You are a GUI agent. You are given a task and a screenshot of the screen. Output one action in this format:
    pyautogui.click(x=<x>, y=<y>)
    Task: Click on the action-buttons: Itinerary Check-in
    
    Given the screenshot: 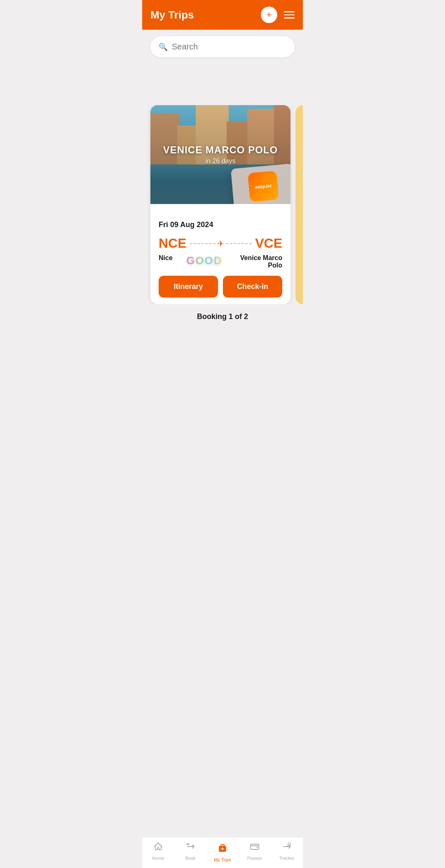 What is the action you would take?
    pyautogui.click(x=220, y=287)
    